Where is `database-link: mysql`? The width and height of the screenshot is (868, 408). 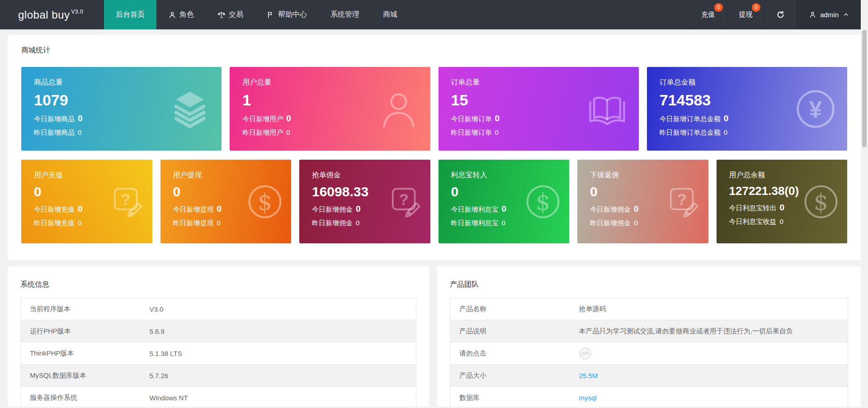
database-link: mysql is located at coordinates (588, 398).